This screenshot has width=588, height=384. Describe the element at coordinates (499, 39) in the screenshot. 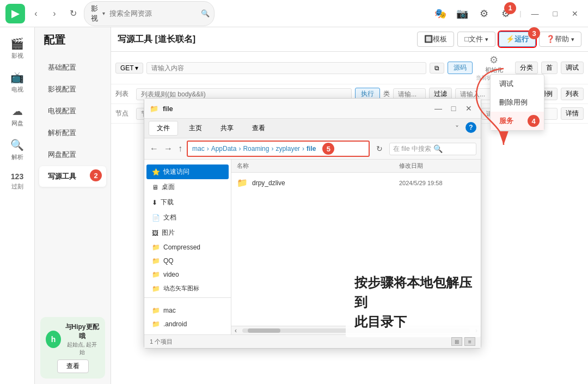

I see `tool-actions: 🔲模板 □文件 ⚡运行 3 ❓帮助` at that location.